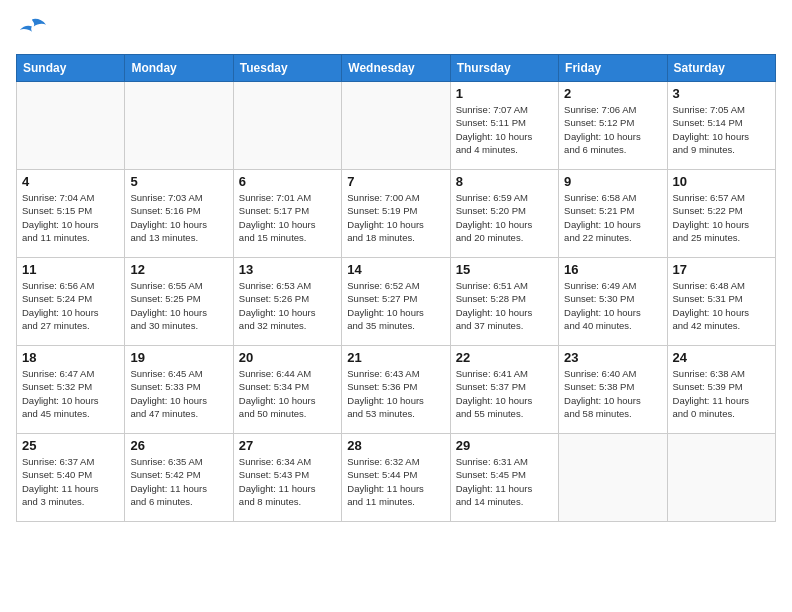 The width and height of the screenshot is (792, 612). Describe the element at coordinates (613, 390) in the screenshot. I see `calendar-cell: 23Sunrise: 6:40 AMSunset: 5:38 PMDayligh…` at that location.